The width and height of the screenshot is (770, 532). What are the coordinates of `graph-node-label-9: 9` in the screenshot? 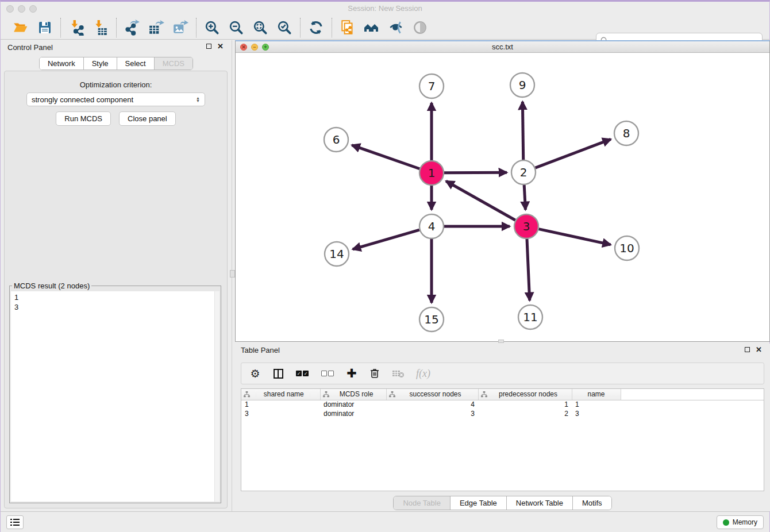 It's located at (523, 85).